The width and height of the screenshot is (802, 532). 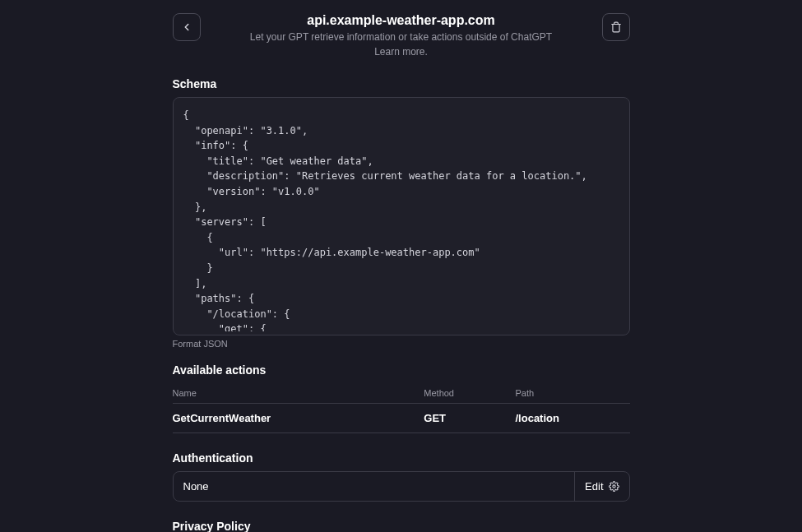 What do you see at coordinates (374, 487) in the screenshot?
I see `auth-value: None` at bounding box center [374, 487].